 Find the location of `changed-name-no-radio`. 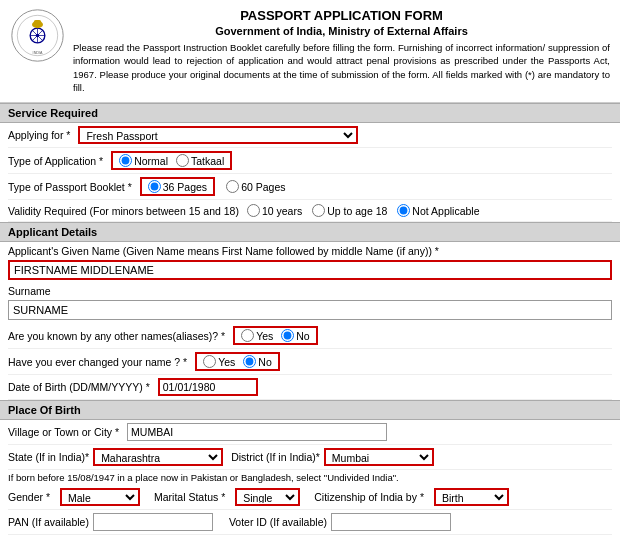

changed-name-no-radio is located at coordinates (250, 362).